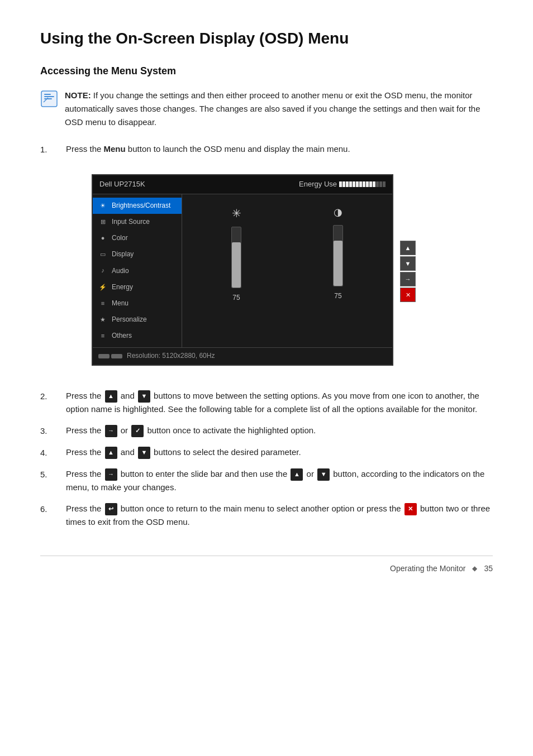 This screenshot has width=533, height=756. I want to click on step-4-content: Press the ▲ and ▼ buttons to select the …, so click(279, 452).